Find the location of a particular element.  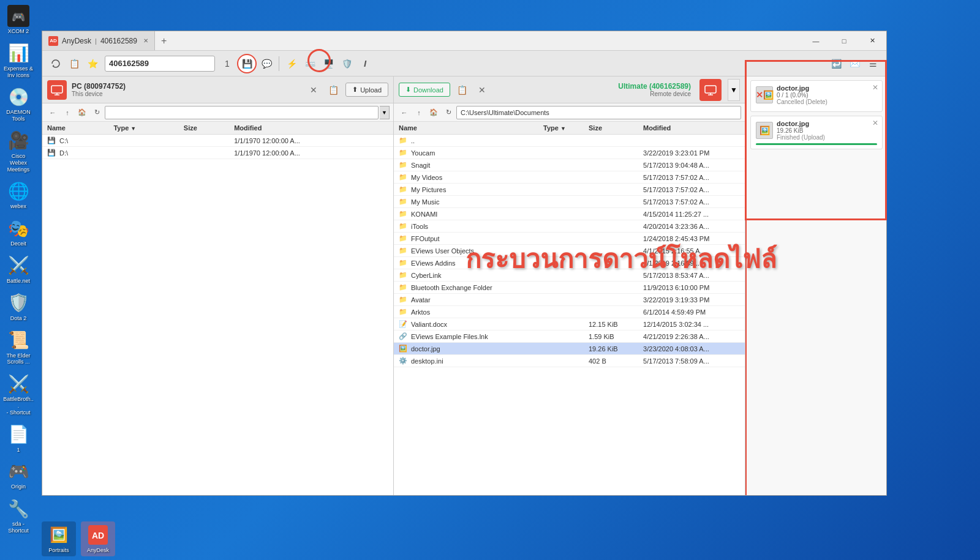

remote-file-row: 📁 Avatar 3/22/2019 3:19:33 PM is located at coordinates (570, 300).